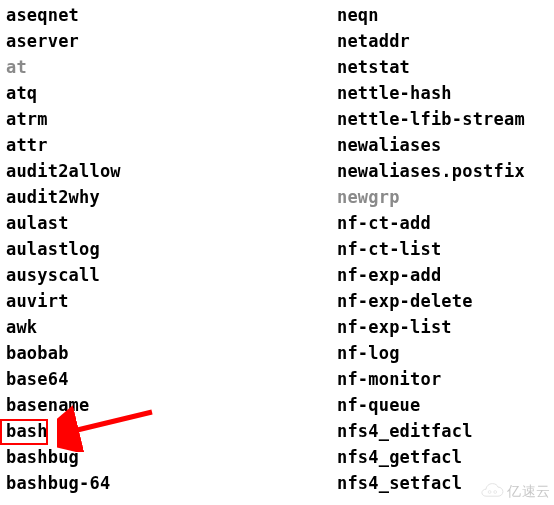 This screenshot has width=554, height=505. What do you see at coordinates (431, 223) in the screenshot?
I see `command-item: nf-ct-add` at bounding box center [431, 223].